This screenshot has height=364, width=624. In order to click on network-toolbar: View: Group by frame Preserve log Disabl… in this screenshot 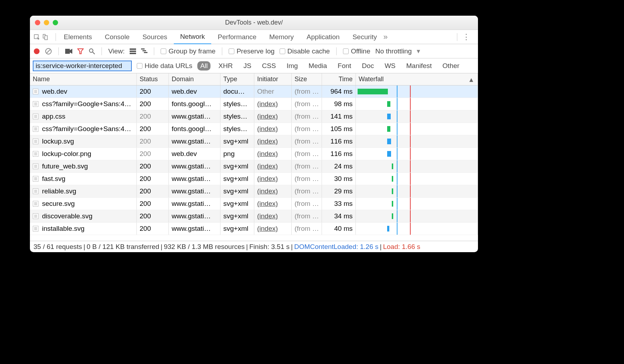, I will do `click(254, 51)`.